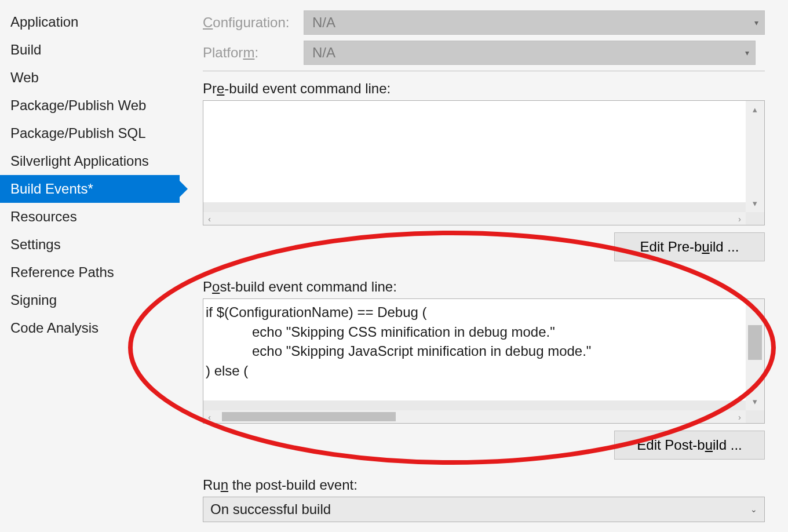 The width and height of the screenshot is (788, 532). Describe the element at coordinates (90, 105) in the screenshot. I see `sidebar-item-package-publish-web: Package/Publish Web` at that location.